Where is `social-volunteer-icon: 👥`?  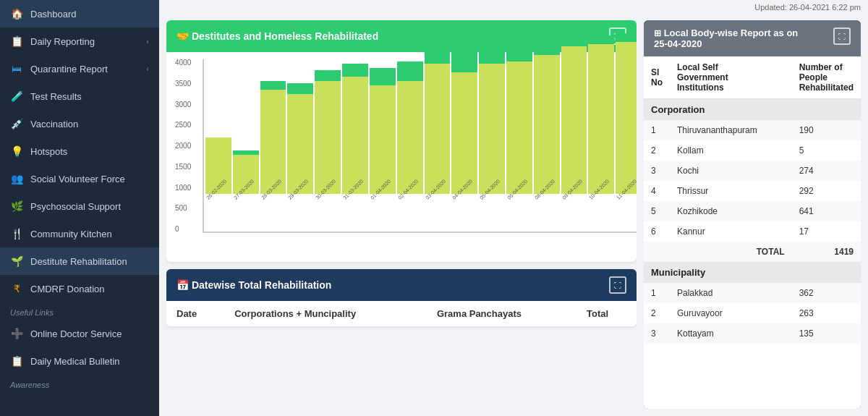
social-volunteer-icon: 👥 is located at coordinates (17, 179).